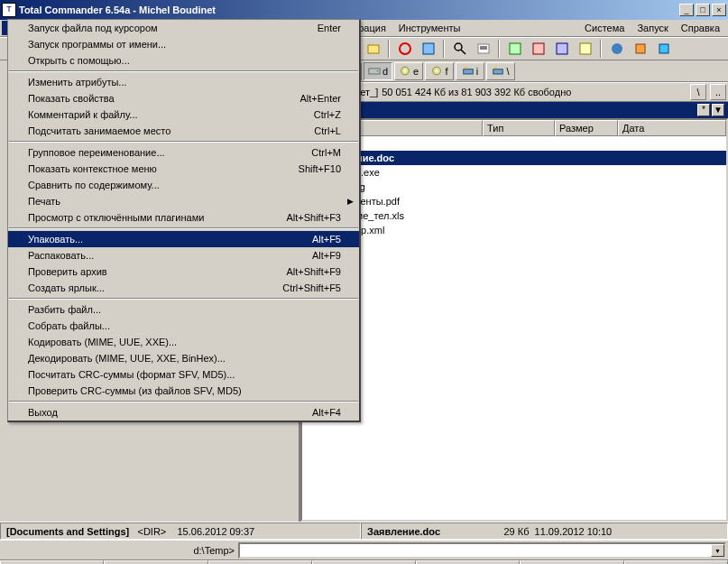 The width and height of the screenshot is (728, 564). Describe the element at coordinates (514, 92) in the screenshot. I see `drive-info-bar: [-d-]▼ [_нет_] 50 051 424 Кб из 81 903 3…` at that location.